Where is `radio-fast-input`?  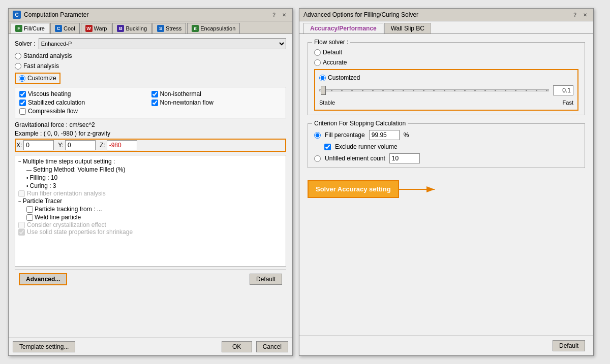
radio-fast-input is located at coordinates (18, 66).